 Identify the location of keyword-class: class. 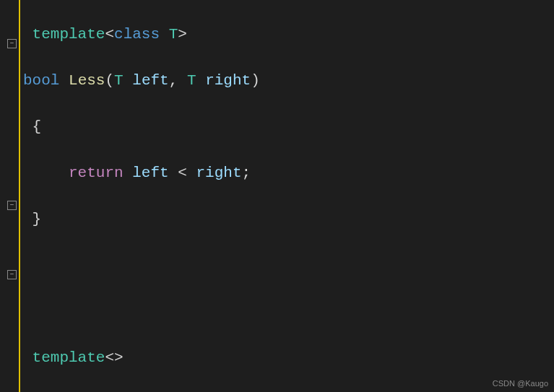
(137, 35).